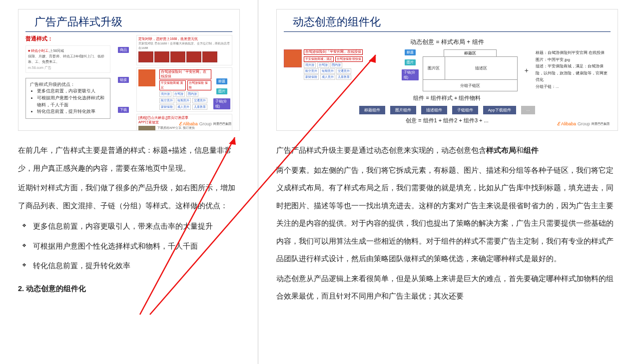  Describe the element at coordinates (129, 21) in the screenshot. I see `slide-title: 广告产品样式升级` at that location.